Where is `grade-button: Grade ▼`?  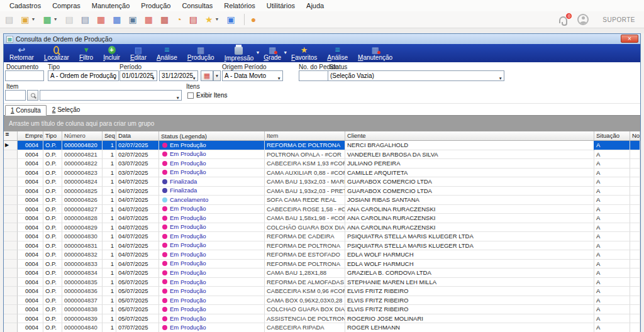 grade-button: Grade ▼ is located at coordinates (273, 53).